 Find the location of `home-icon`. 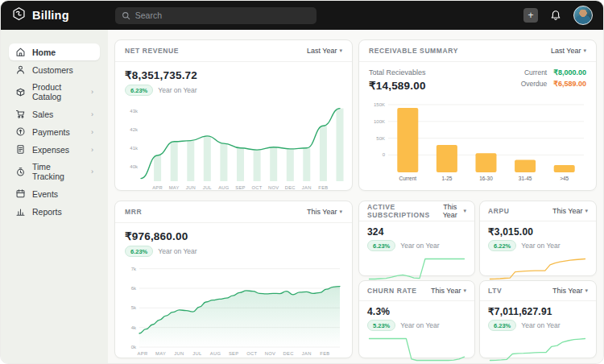

home-icon is located at coordinates (21, 52).